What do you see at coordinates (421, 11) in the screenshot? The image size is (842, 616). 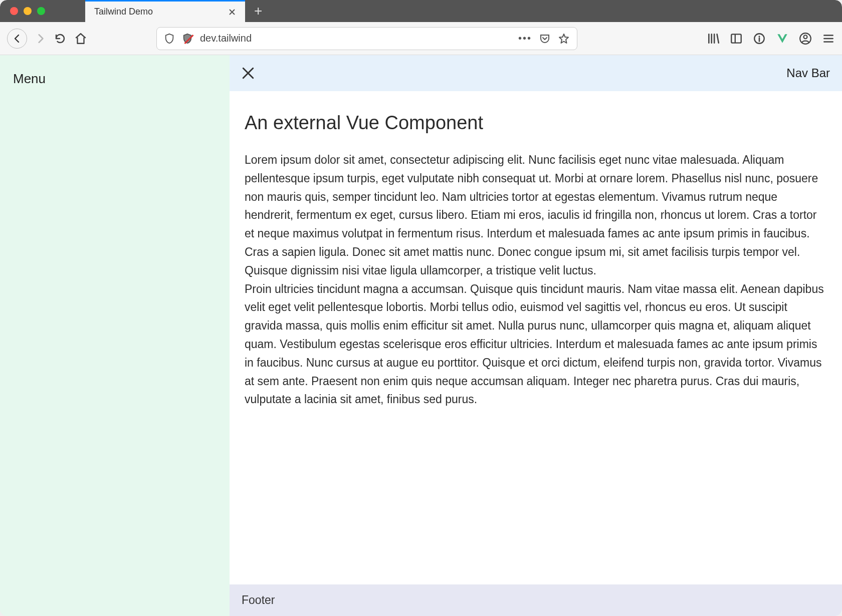 I see `tab-bar: Tailwind Demo +` at bounding box center [421, 11].